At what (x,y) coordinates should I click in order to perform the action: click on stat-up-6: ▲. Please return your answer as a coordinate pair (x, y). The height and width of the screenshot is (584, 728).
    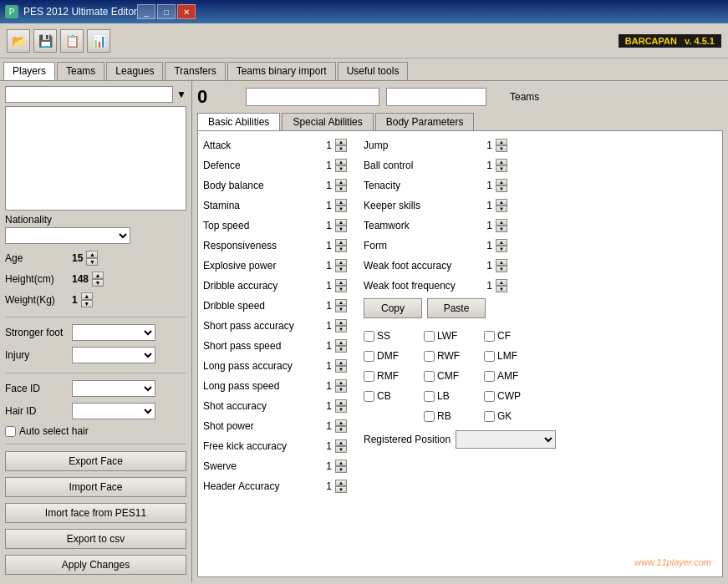
    Looking at the image, I should click on (341, 262).